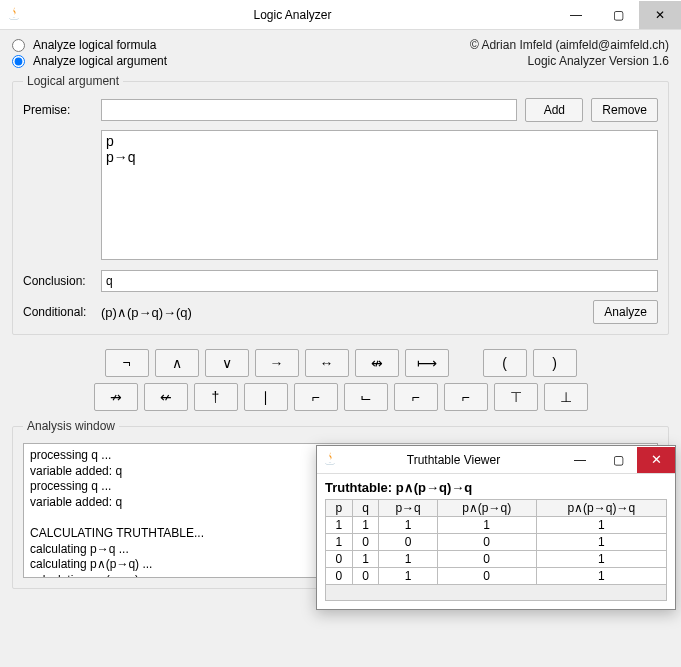 The width and height of the screenshot is (681, 667). I want to click on symbol-⟼: ⟼, so click(427, 363).